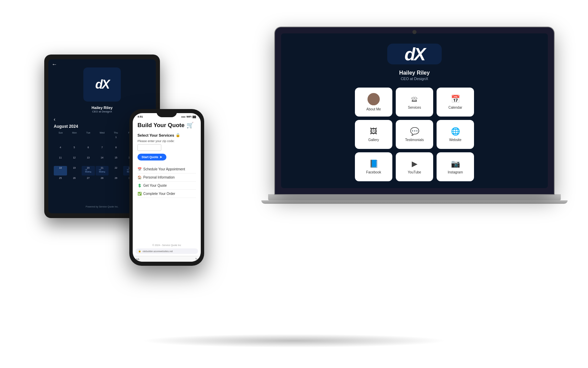 This screenshot has height=368, width=588. I want to click on laptop-gallery-icon: 🖼, so click(374, 132).